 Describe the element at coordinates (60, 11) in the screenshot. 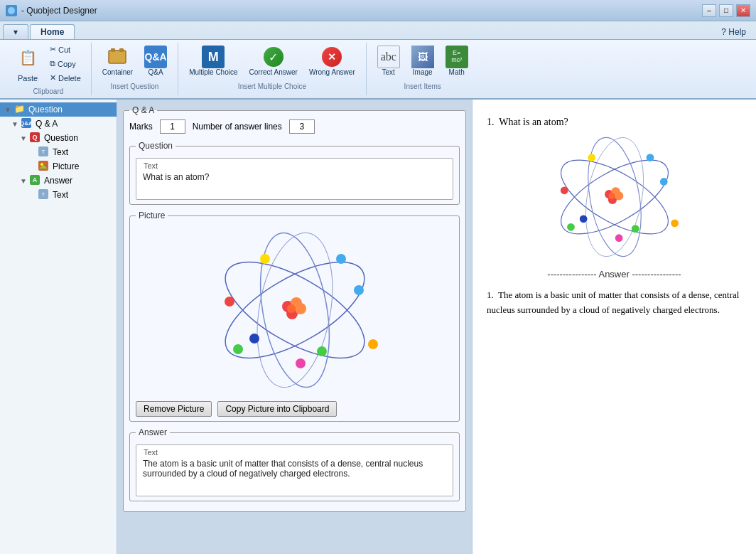

I see `app-title: - Quobject Designer` at that location.